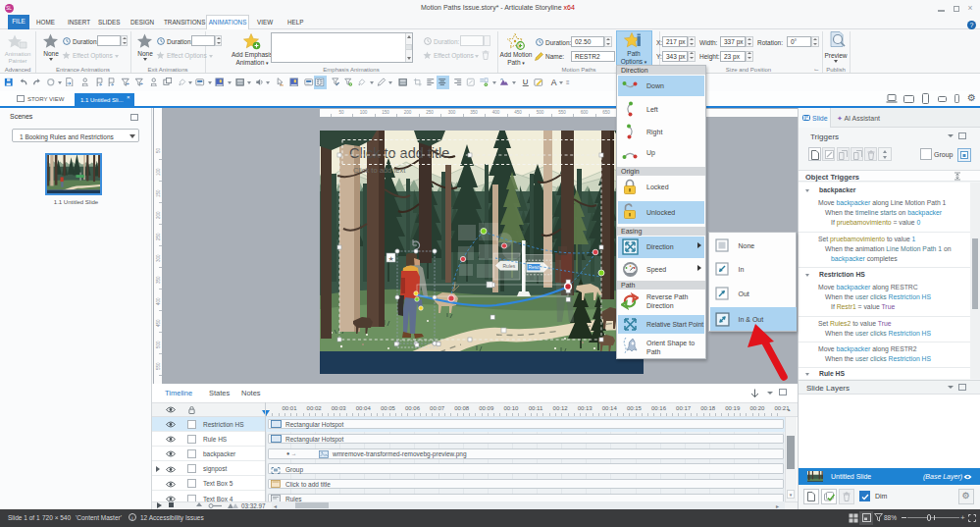 The image size is (980, 527). What do you see at coordinates (380, 171) in the screenshot?
I see `svg-text: Click to add text` at bounding box center [380, 171].